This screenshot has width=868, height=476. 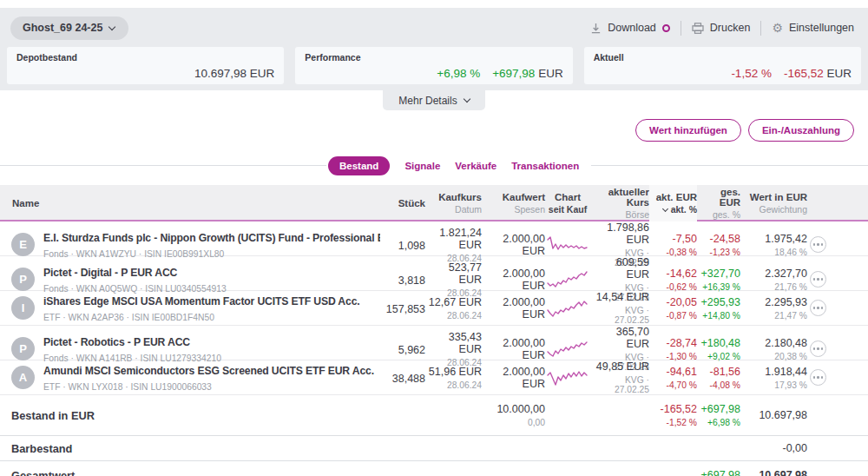 I want to click on footer-barbestand-row: Barbestand -0,00, so click(x=434, y=448).